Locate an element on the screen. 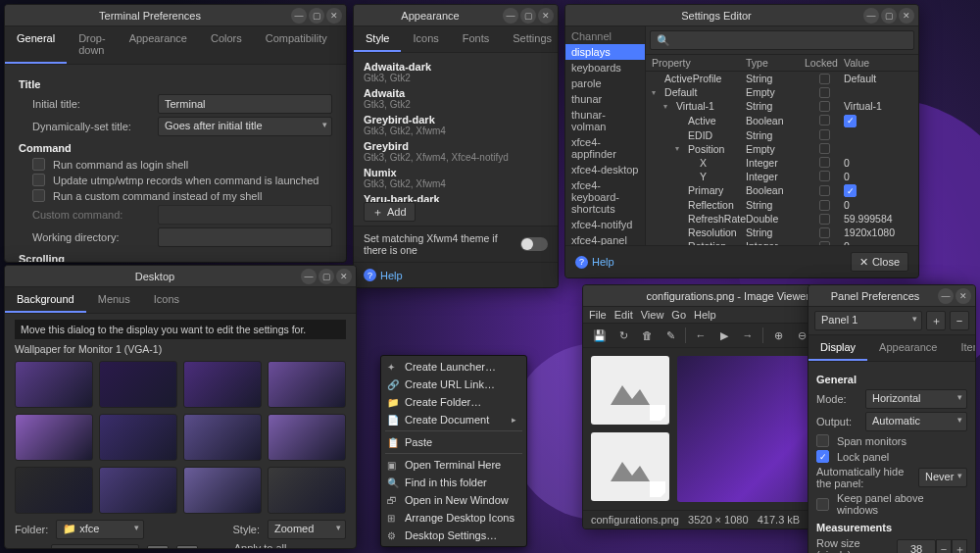  folder-select: 📁 xfce is located at coordinates (100, 529).